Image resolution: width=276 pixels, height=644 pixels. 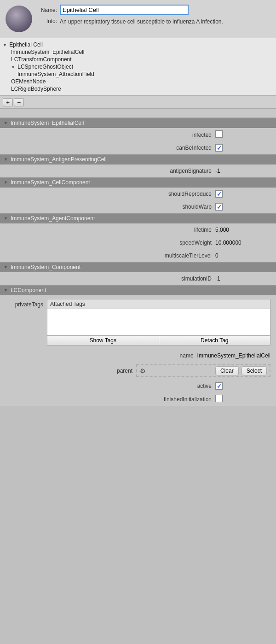 I want to click on info-row: Info: An upper respiratory tissue cell s…, so click(x=154, y=22).